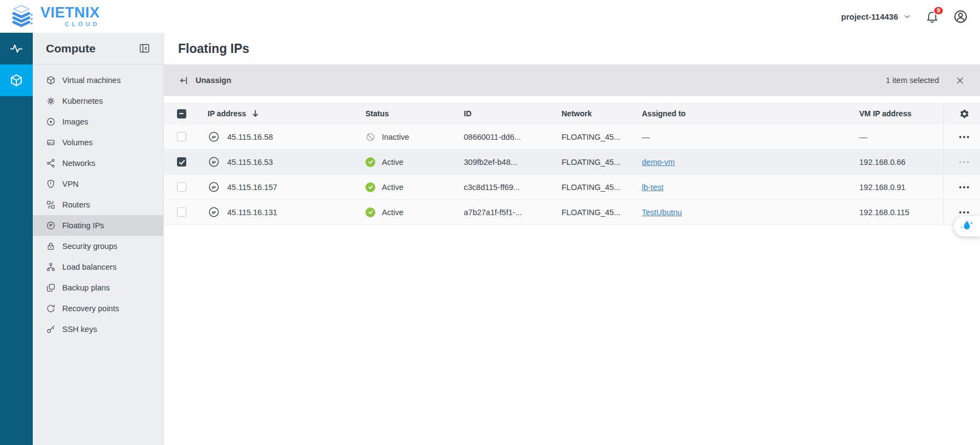 The height and width of the screenshot is (445, 980). What do you see at coordinates (572, 187) in the screenshot?
I see `table-row: IP 45.115.16.157 Active c3c8d115-ff69...…` at bounding box center [572, 187].